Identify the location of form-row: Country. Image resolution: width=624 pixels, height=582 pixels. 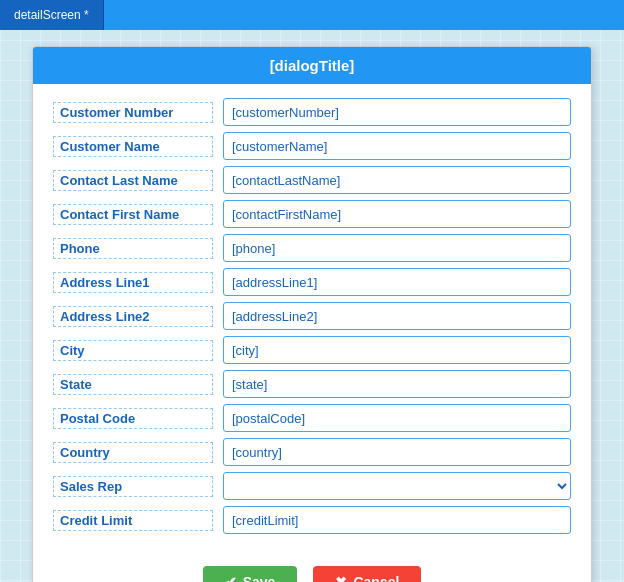
(312, 452).